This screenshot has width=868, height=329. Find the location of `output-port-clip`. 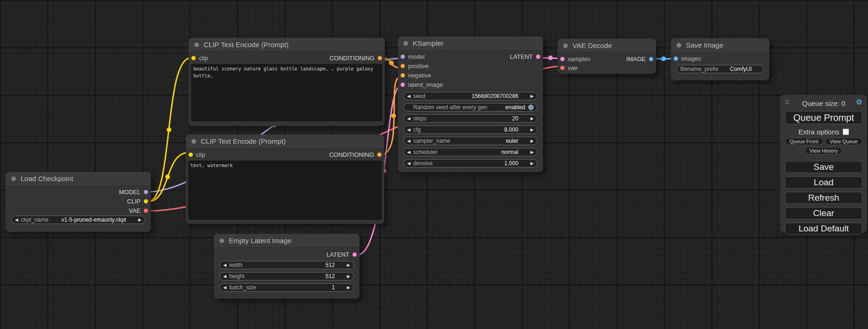

output-port-clip is located at coordinates (146, 202).